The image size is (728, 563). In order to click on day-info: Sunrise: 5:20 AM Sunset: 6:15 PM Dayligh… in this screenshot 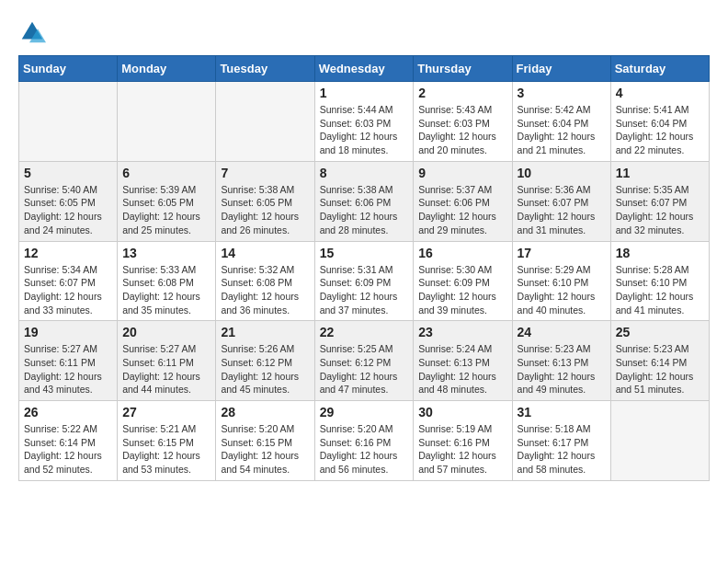, I will do `click(265, 449)`.